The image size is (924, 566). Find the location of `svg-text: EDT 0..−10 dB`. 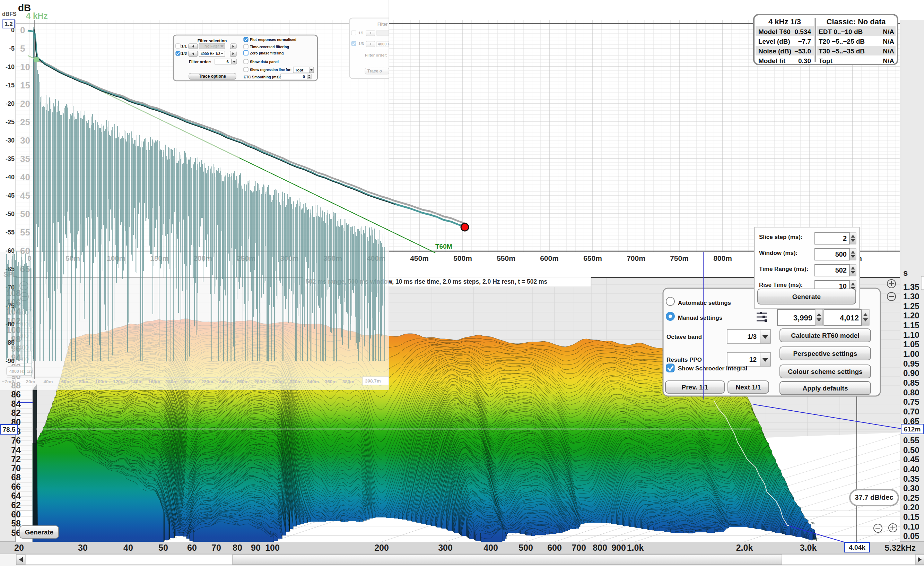

svg-text: EDT 0..−10 dB is located at coordinates (841, 32).